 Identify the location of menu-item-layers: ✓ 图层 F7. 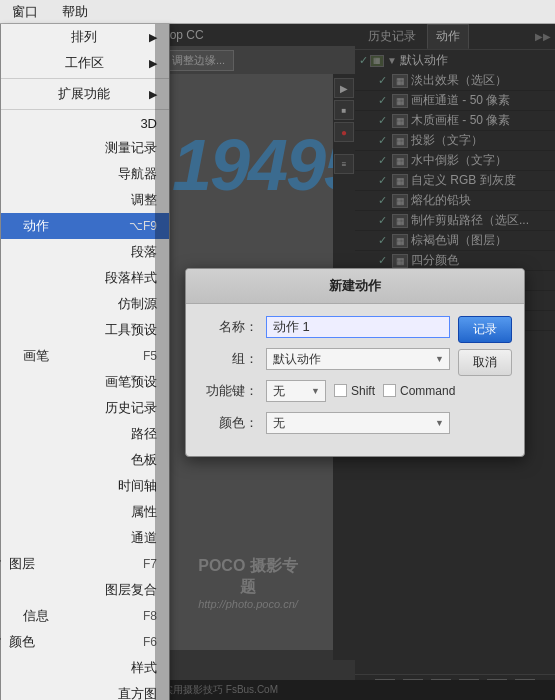
(85, 564).